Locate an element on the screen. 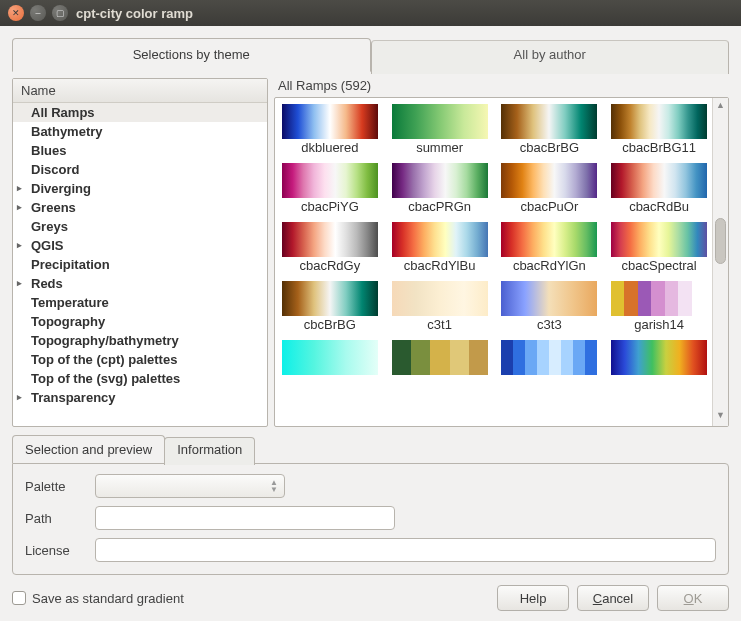 This screenshot has height=621, width=741. palette-label: Palette is located at coordinates (55, 486).